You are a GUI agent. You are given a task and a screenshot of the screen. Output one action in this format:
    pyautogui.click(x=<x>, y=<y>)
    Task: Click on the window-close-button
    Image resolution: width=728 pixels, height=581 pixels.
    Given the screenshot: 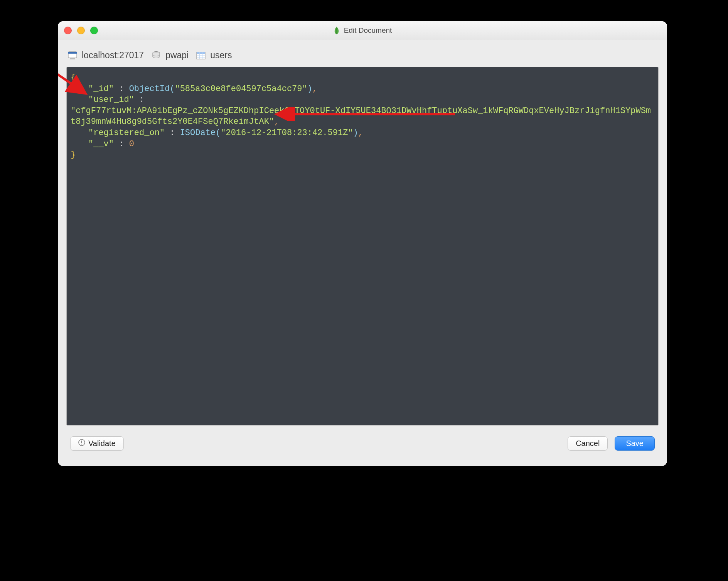 What is the action you would take?
    pyautogui.click(x=68, y=30)
    